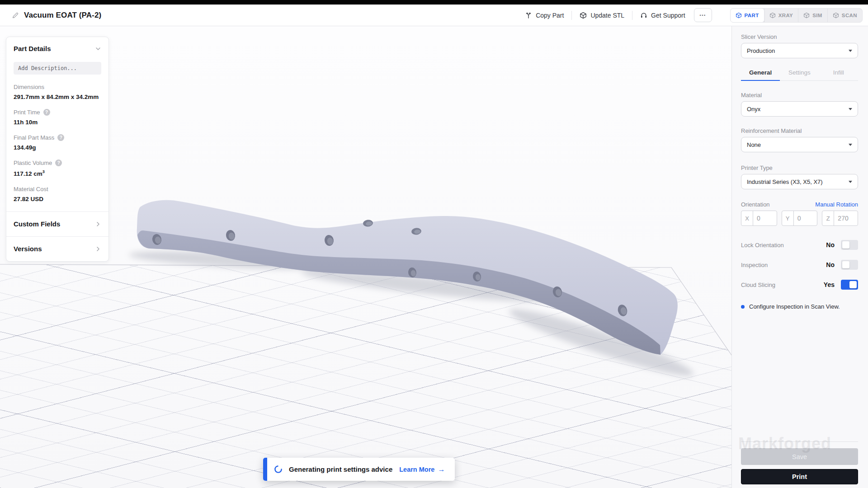 The height and width of the screenshot is (488, 868). Describe the element at coordinates (602, 15) in the screenshot. I see `update-stl-button: Update STL` at that location.